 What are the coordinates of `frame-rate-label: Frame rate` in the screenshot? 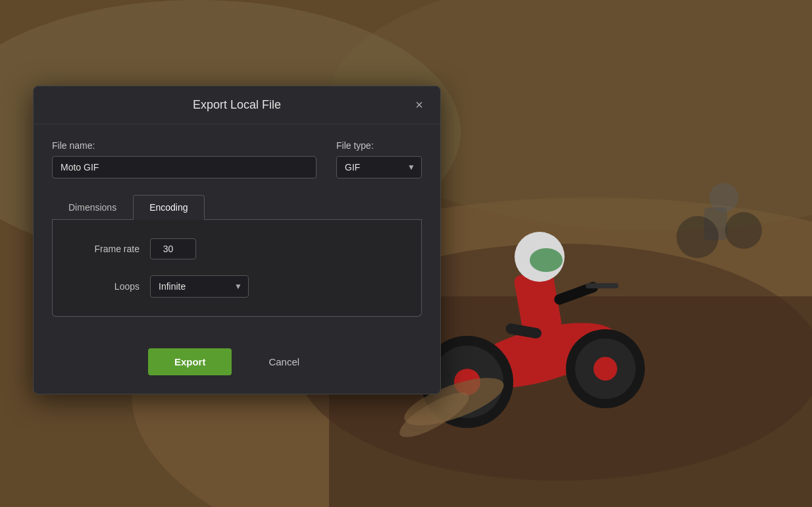 It's located at (107, 249).